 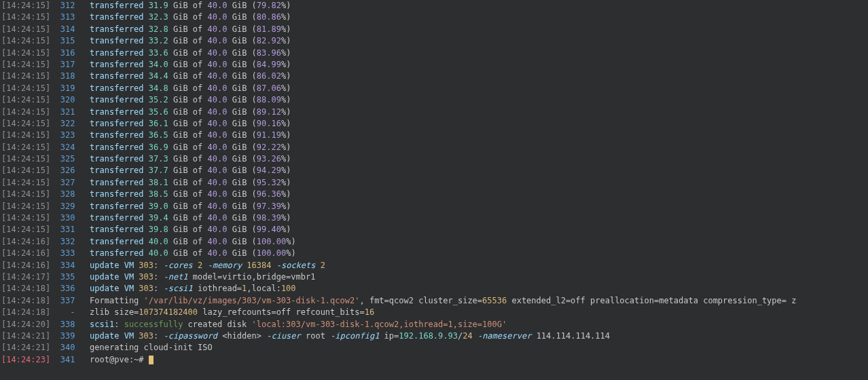 I want to click on percent: 89.12, so click(x=269, y=112).